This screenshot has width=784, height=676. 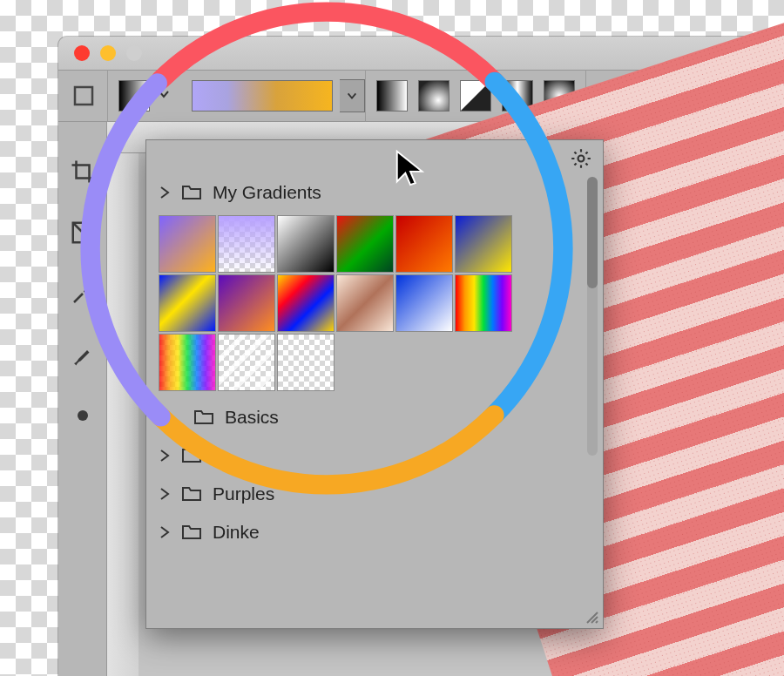 I want to click on gradient-type-angle, so click(x=476, y=96).